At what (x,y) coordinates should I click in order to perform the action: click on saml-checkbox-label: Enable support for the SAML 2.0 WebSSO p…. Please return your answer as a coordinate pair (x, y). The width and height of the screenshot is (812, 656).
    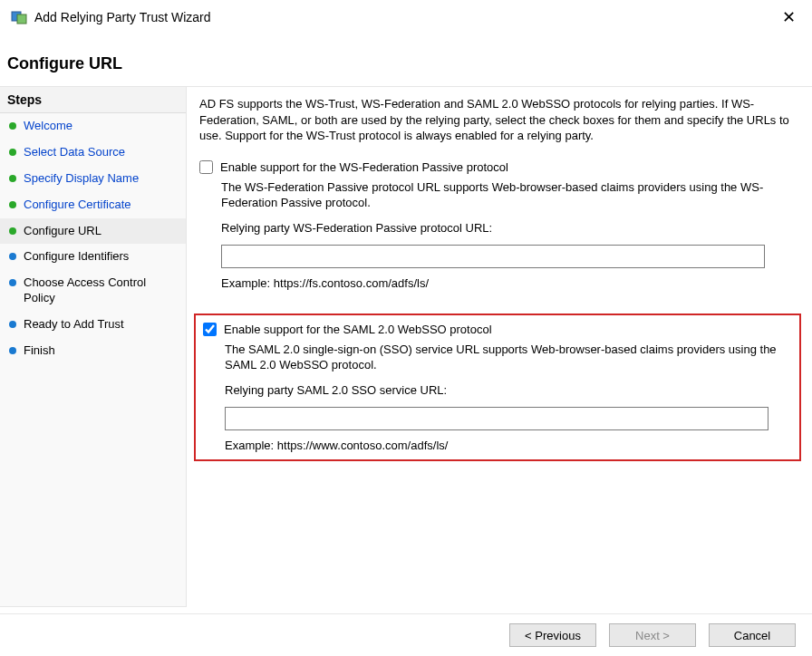
    Looking at the image, I should click on (358, 330).